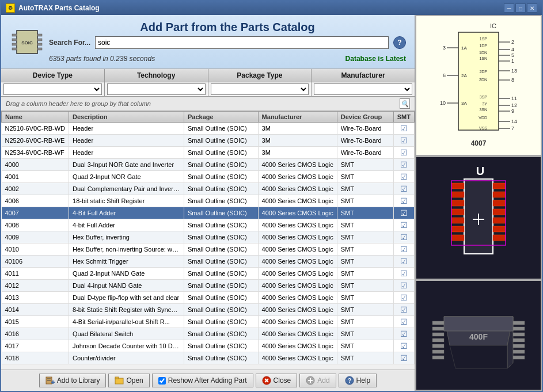 The height and width of the screenshot is (392, 543). Describe the element at coordinates (363, 75) in the screenshot. I see `filter-manufacturer: Manufacturer` at that location.